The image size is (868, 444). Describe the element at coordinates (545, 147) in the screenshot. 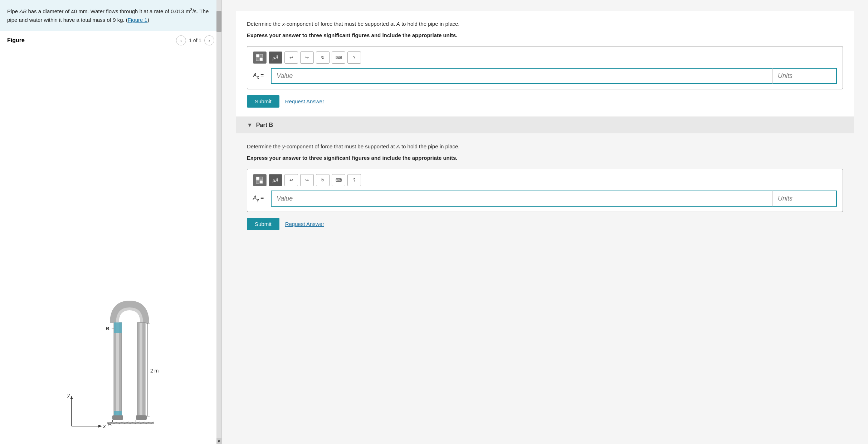

I see `part-b-problem-text: Determine the y-component of force that …` at that location.